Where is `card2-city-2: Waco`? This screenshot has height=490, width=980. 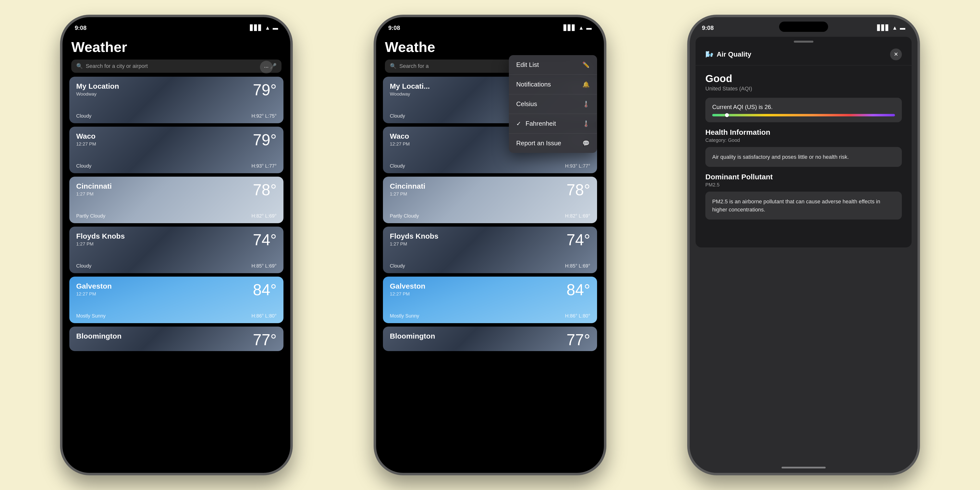 card2-city-2: Waco is located at coordinates (400, 136).